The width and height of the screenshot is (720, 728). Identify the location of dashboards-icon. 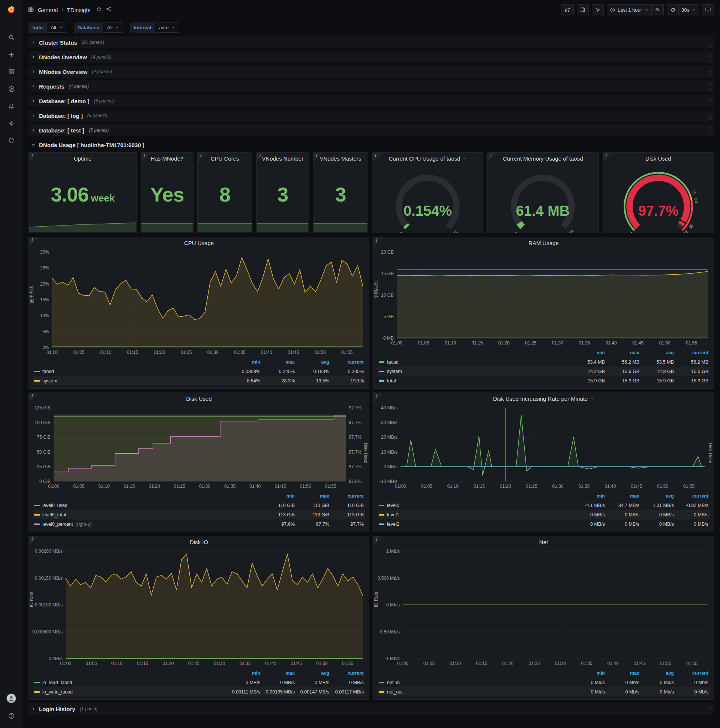
(11, 72).